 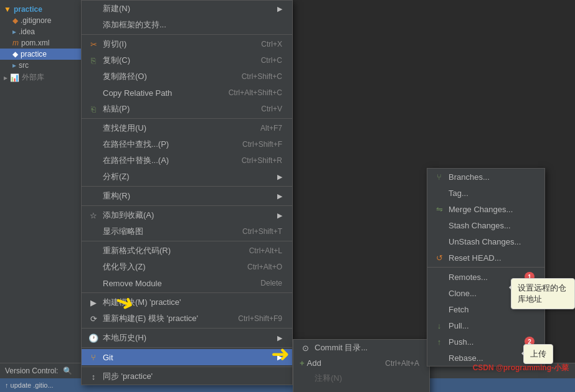 I want to click on menu-item-stash: Stash Changes..., so click(x=486, y=225).